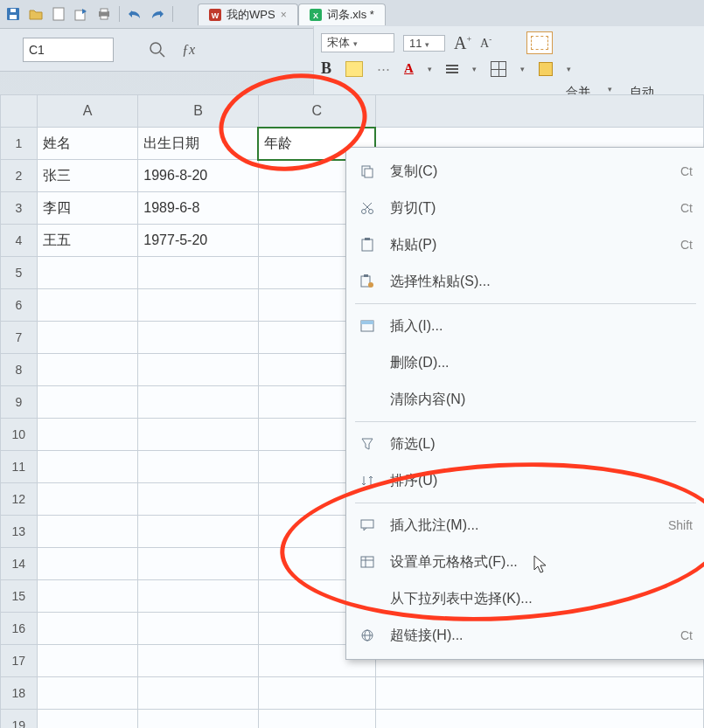  What do you see at coordinates (19, 177) in the screenshot?
I see `row-header: 2` at bounding box center [19, 177].